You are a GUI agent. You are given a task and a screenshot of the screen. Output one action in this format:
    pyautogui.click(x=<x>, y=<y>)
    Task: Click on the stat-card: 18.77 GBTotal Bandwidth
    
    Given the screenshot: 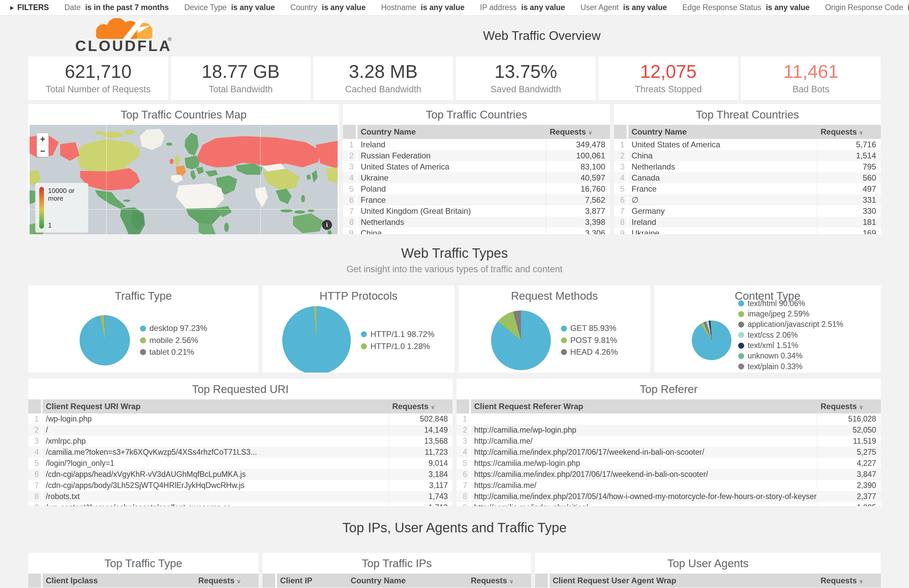 What is the action you would take?
    pyautogui.click(x=241, y=78)
    